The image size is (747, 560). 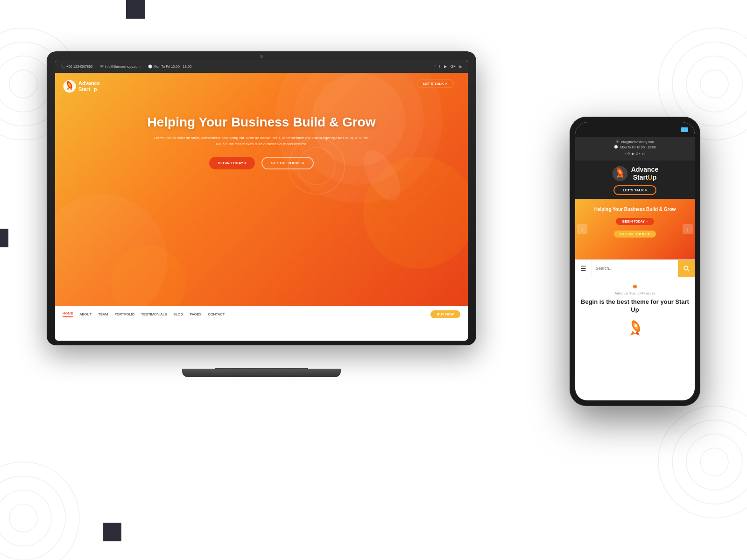 I want to click on phone-email-icon: ✉, so click(x=617, y=142).